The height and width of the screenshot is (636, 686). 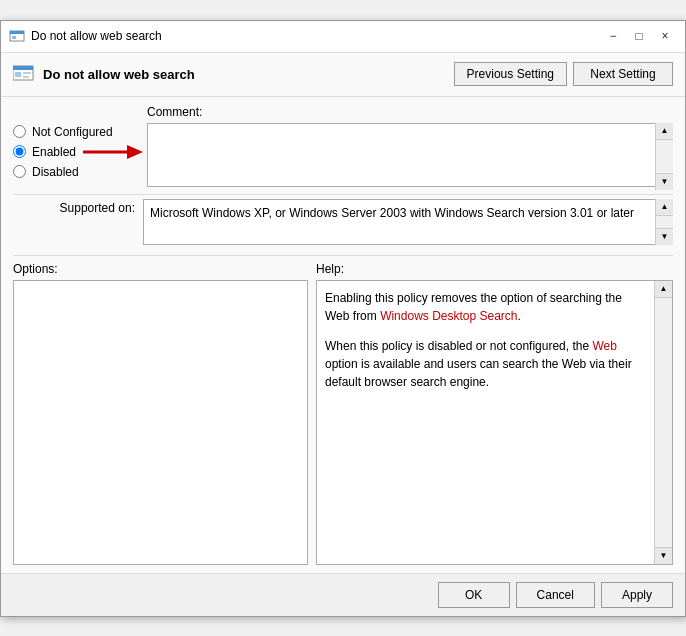 What do you see at coordinates (113, 152) in the screenshot?
I see `enabled-arrow-indicator` at bounding box center [113, 152].